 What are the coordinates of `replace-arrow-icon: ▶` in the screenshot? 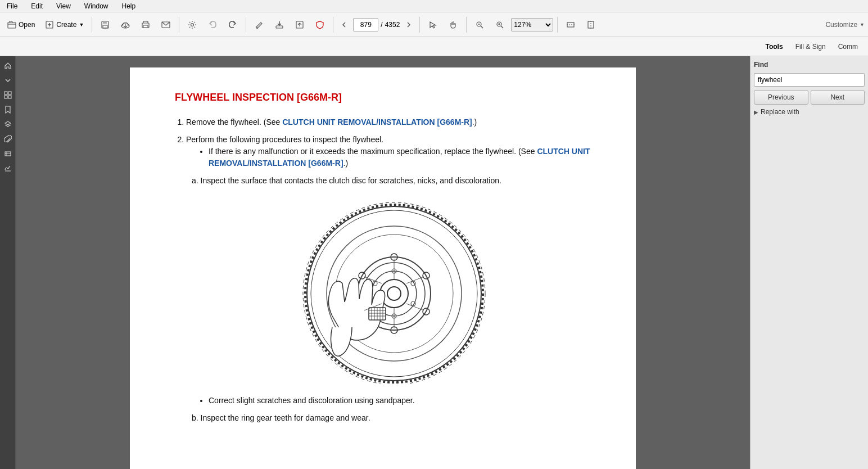 It's located at (756, 112).